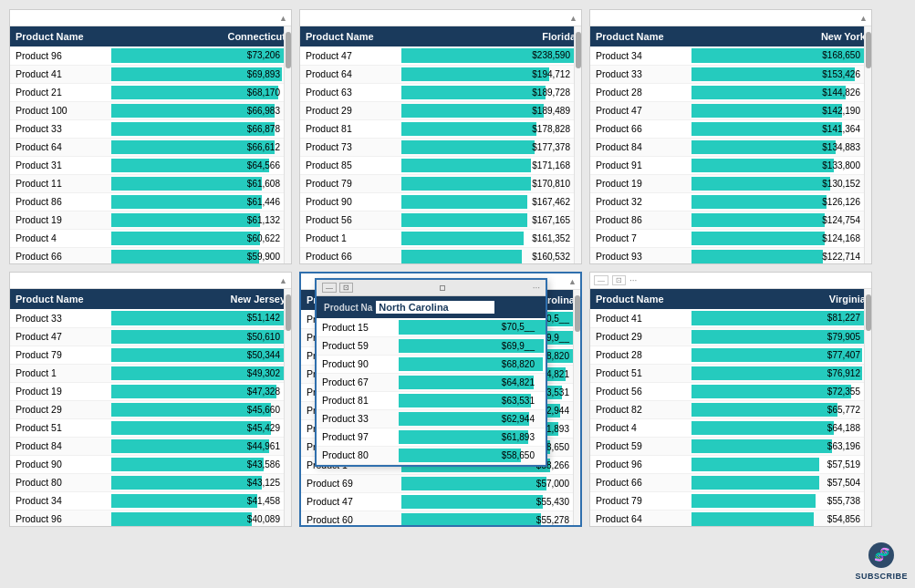  What do you see at coordinates (731, 281) in the screenshot?
I see `va-widget-header: — ⊡ ···` at bounding box center [731, 281].